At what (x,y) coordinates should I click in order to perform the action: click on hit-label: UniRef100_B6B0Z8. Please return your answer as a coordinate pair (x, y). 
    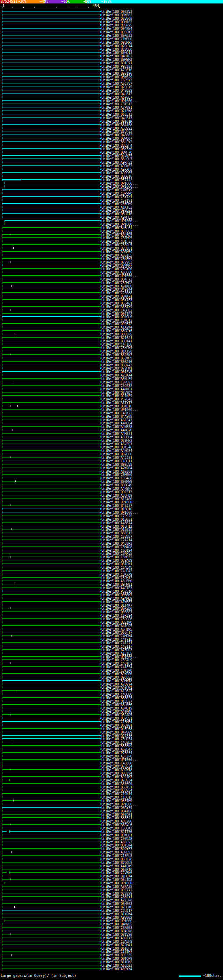
    Looking at the image, I should click on (117, 698).